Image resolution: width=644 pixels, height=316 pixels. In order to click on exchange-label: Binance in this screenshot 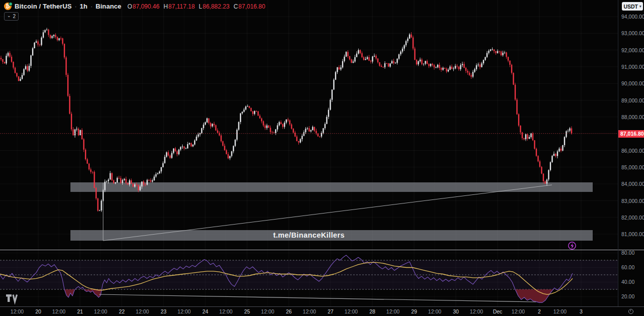, I will do `click(109, 6)`.